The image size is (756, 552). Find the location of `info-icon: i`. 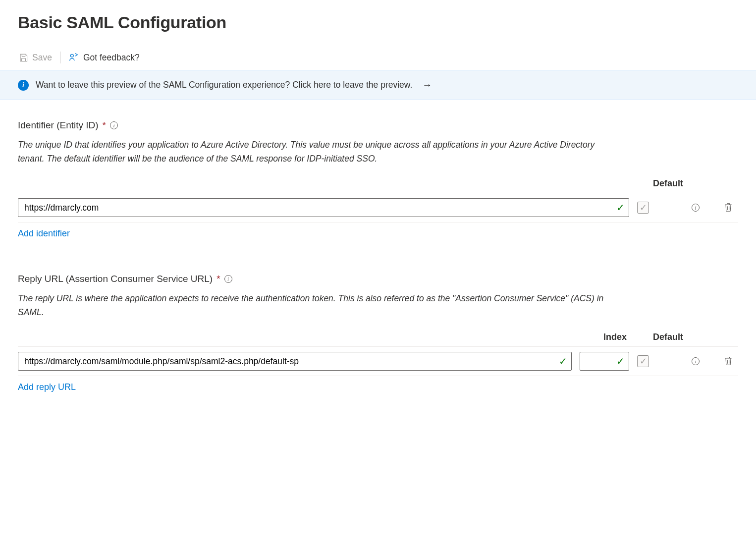

info-icon: i is located at coordinates (23, 85).